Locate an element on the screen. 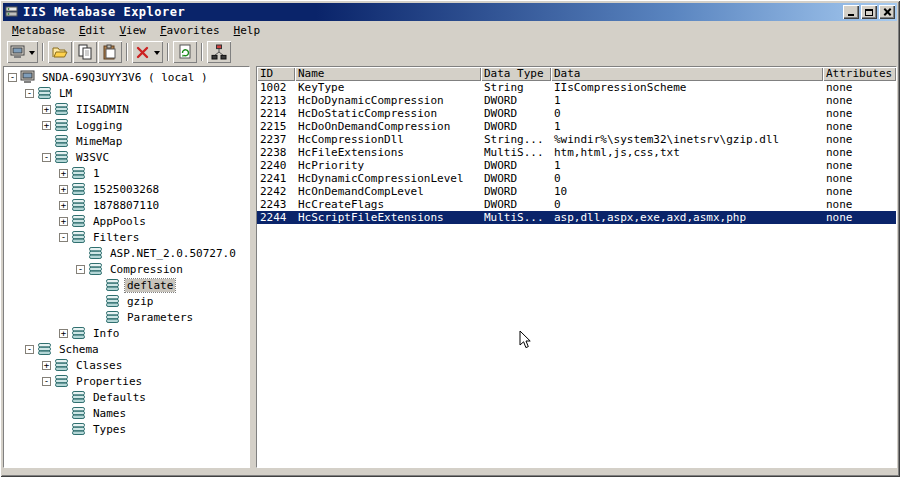 The height and width of the screenshot is (477, 900). tree-node-w3svc: -W3SVC is located at coordinates (126, 157).